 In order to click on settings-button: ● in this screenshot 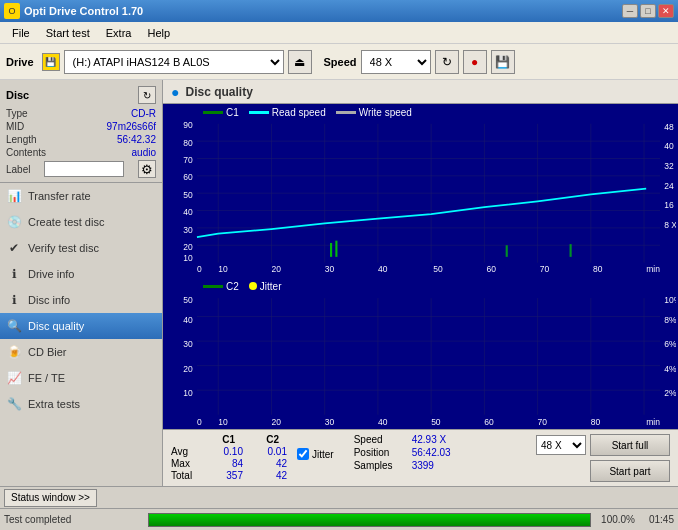, I will do `click(475, 62)`.